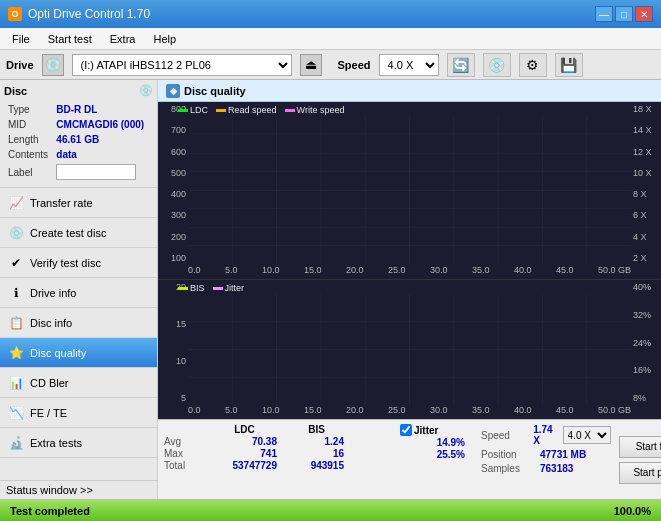  I want to click on type-label: Type, so click(29, 110).